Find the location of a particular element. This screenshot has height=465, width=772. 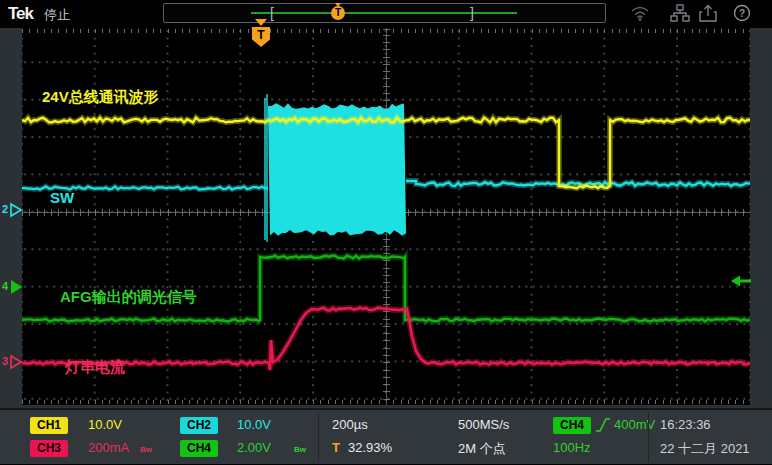

sample-rate: 500MS/s is located at coordinates (484, 424).